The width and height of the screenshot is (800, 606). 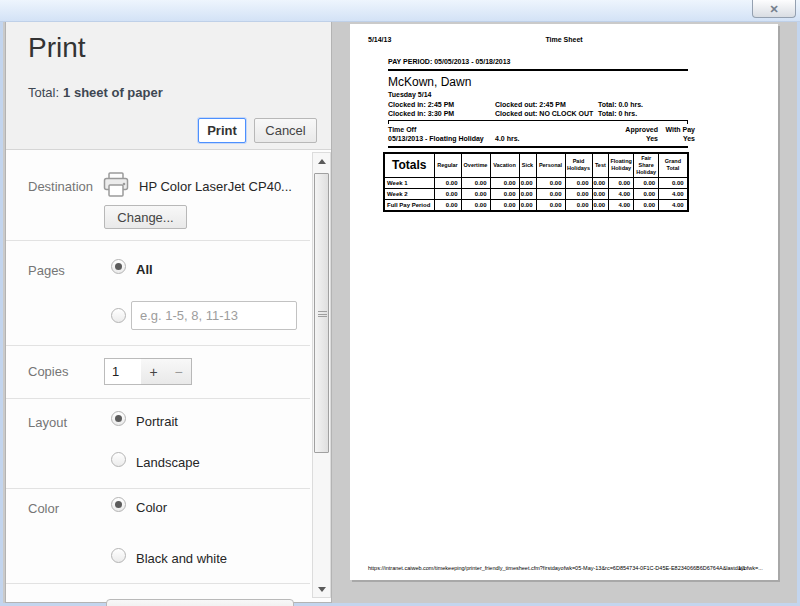 I want to click on column-header: Fair Share Holiday, so click(x=646, y=165).